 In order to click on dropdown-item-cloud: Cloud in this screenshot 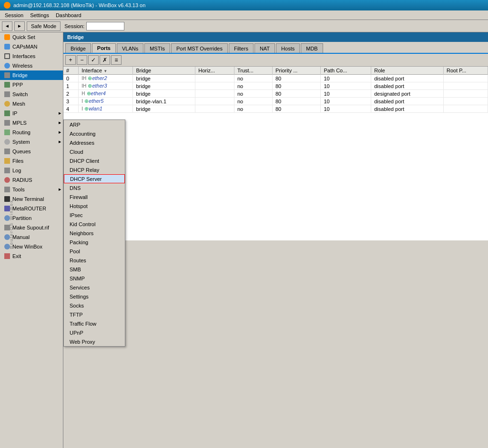, I will do `click(94, 151)`.